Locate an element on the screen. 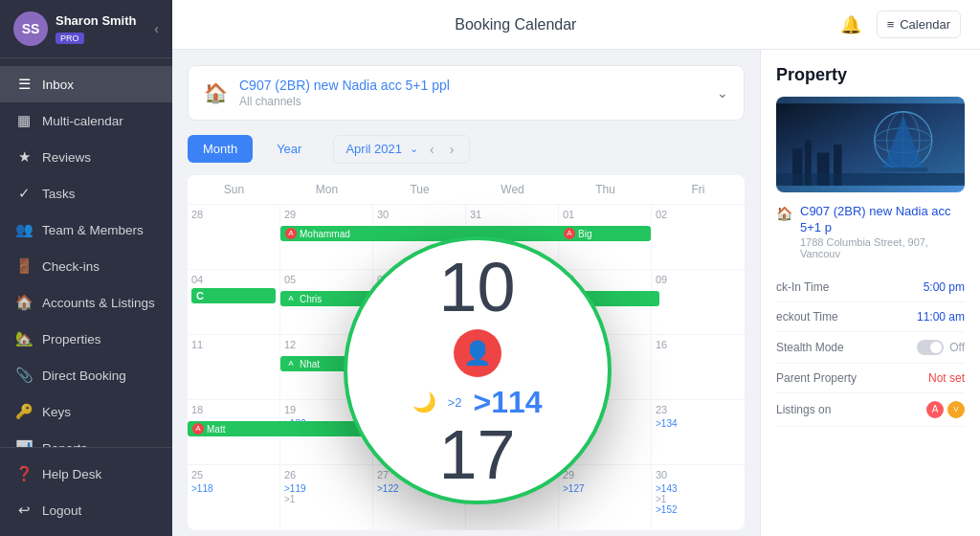 The image size is (980, 536). sidebar-item-checkins: 🚪 Check-ins is located at coordinates (86, 266).